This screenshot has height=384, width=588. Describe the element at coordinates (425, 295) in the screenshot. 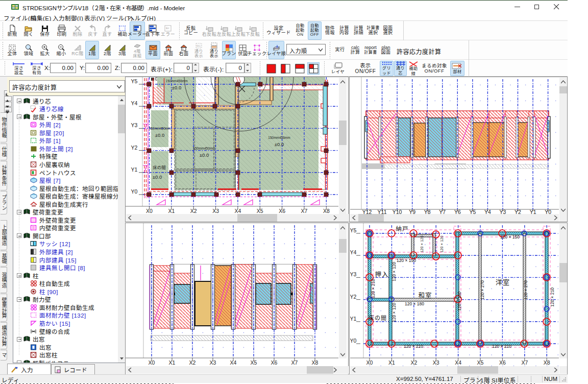

I see `svg-text: 和室` at that location.